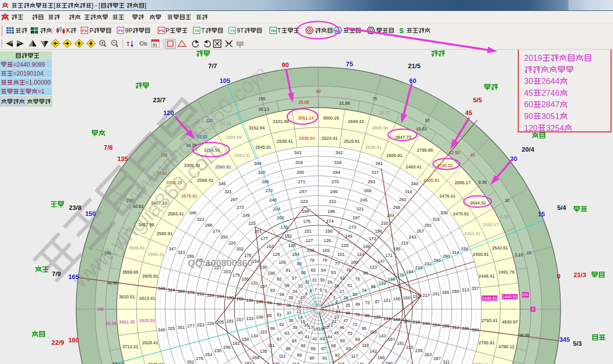 Image resolution: width=613 pixels, height=364 pixels. I want to click on svg-text: 316, so click(408, 192).